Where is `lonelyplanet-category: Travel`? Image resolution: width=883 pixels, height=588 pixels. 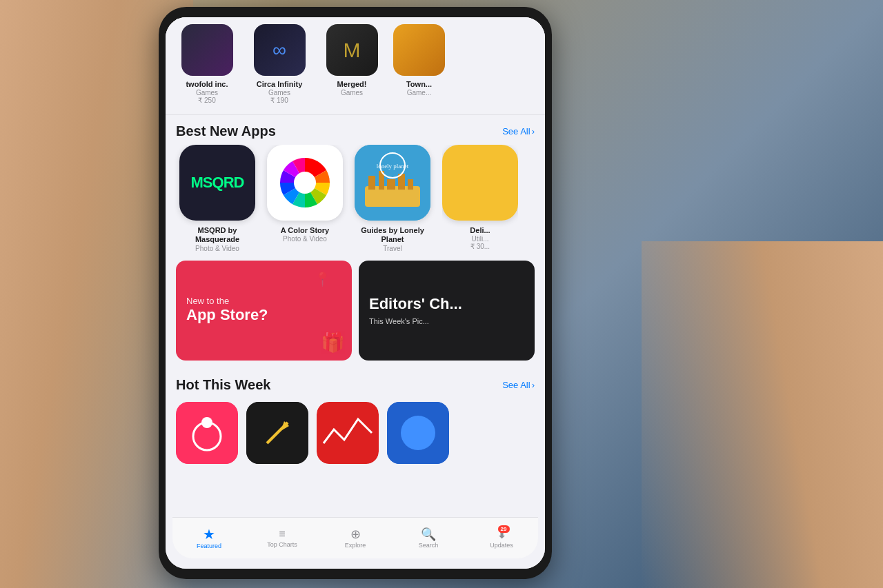 lonelyplanet-category: Travel is located at coordinates (392, 248).